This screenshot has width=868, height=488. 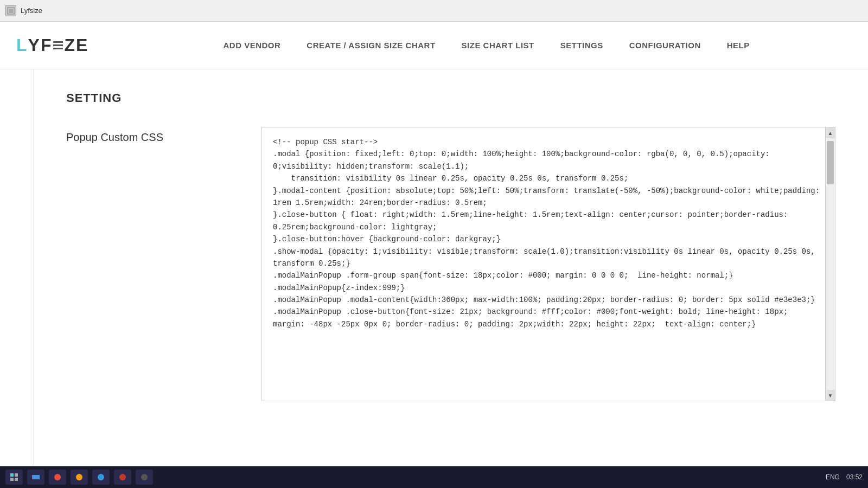 I want to click on taskbar-left, so click(x=79, y=477).